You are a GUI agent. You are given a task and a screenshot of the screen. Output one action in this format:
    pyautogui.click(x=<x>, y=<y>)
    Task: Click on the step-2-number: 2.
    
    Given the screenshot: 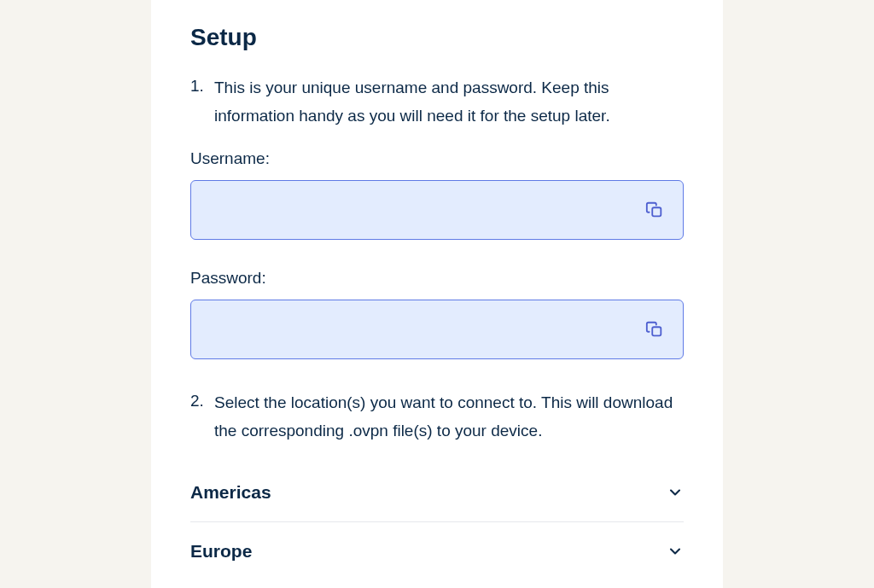 What is the action you would take?
    pyautogui.click(x=198, y=416)
    